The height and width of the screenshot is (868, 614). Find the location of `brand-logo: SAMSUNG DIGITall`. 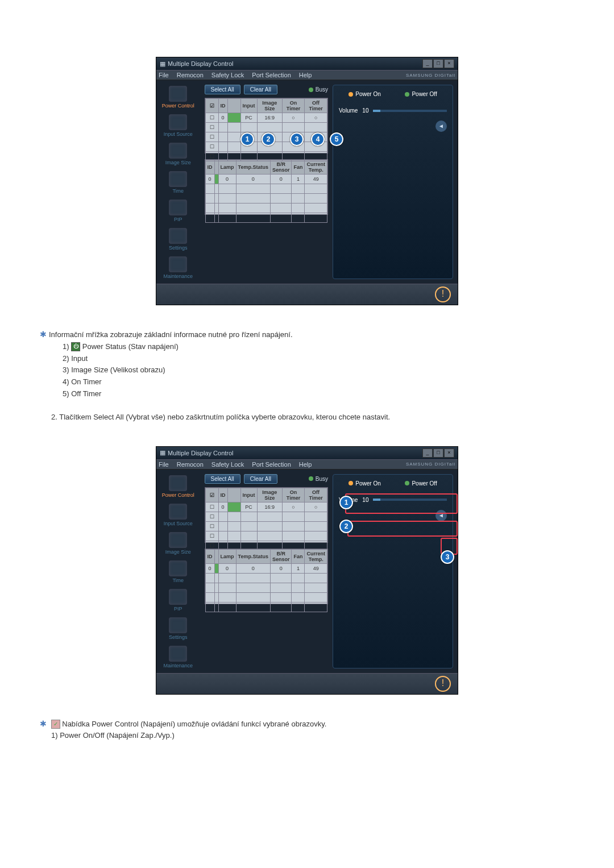

brand-logo: SAMSUNG DIGITall is located at coordinates (431, 75).